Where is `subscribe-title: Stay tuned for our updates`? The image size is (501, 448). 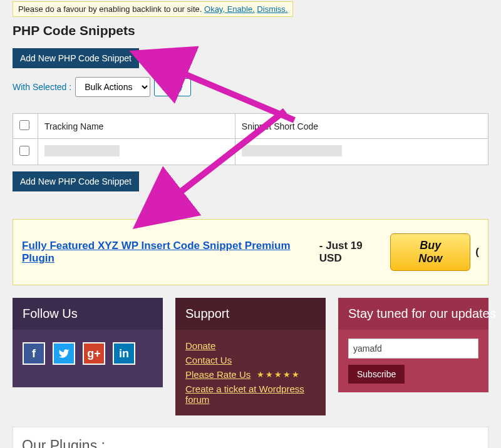
subscribe-title: Stay tuned for our updates is located at coordinates (413, 314).